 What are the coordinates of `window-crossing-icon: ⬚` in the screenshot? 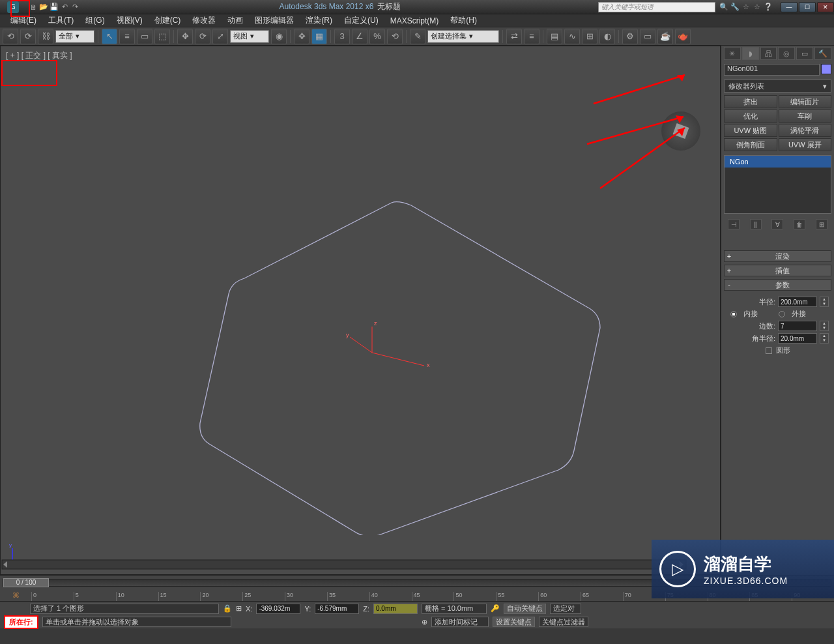 It's located at (162, 37).